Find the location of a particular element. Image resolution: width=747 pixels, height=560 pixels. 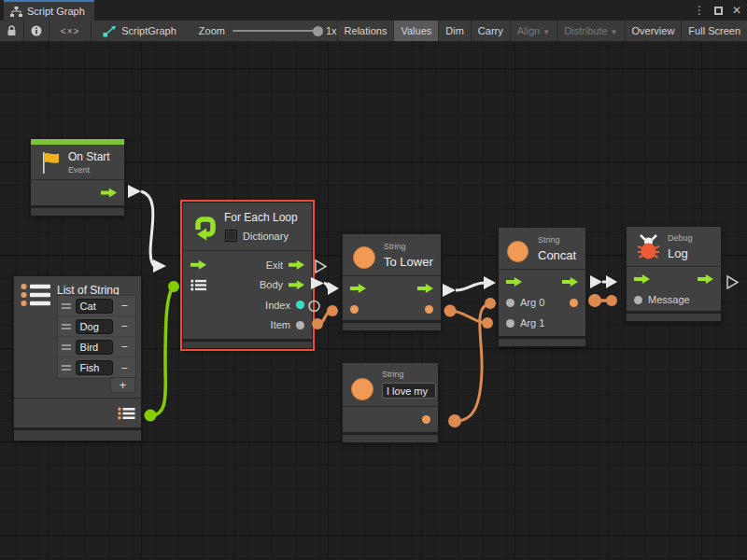

info-button is located at coordinates (37, 31).